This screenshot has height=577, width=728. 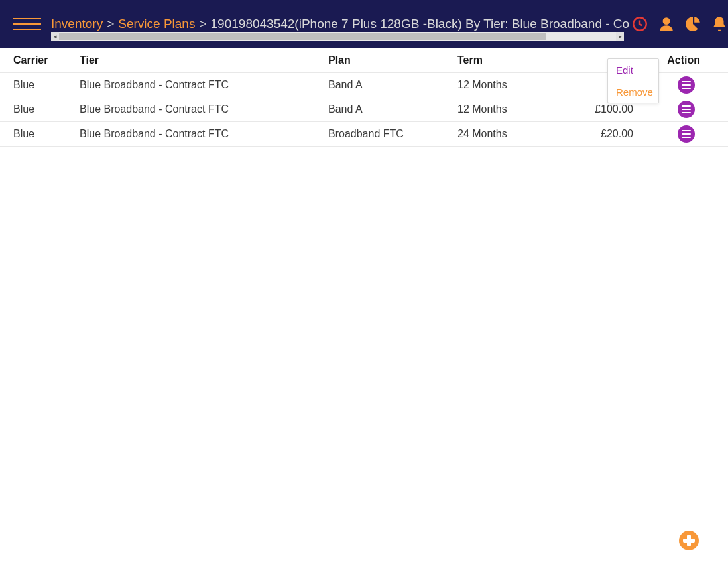 What do you see at coordinates (693, 24) in the screenshot?
I see `pie-chart-icon` at bounding box center [693, 24].